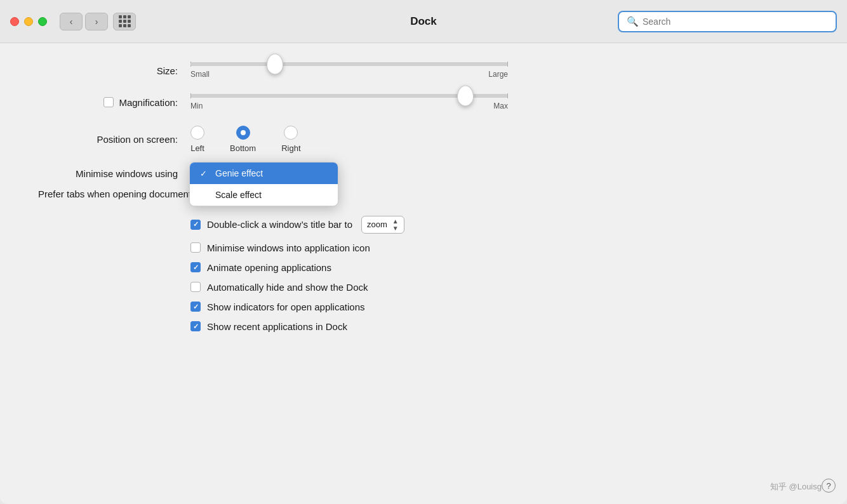 This screenshot has width=847, height=504. What do you see at coordinates (396, 221) in the screenshot?
I see `zoom-up-arrow: ▲` at bounding box center [396, 221].